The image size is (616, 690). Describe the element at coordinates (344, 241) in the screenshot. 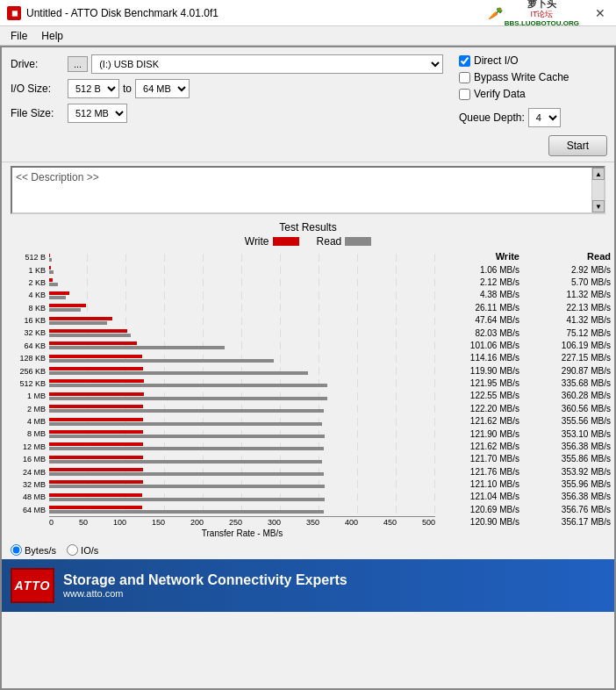

I see `read-legend: Read` at that location.